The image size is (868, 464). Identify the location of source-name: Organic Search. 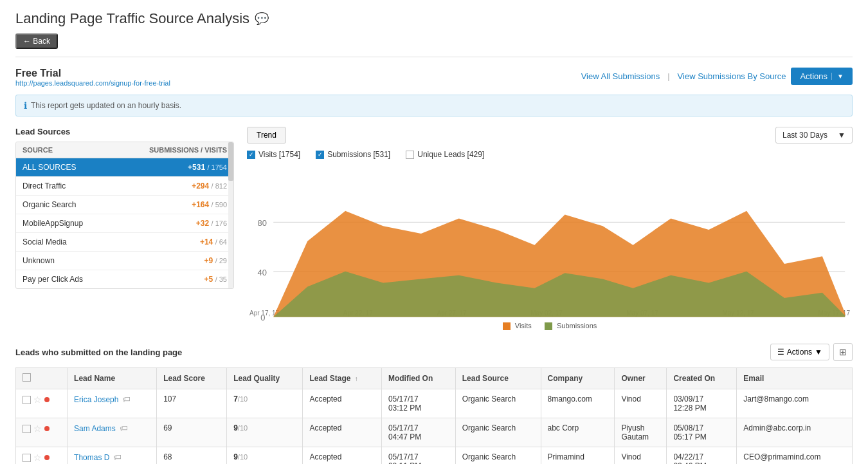
(49, 205).